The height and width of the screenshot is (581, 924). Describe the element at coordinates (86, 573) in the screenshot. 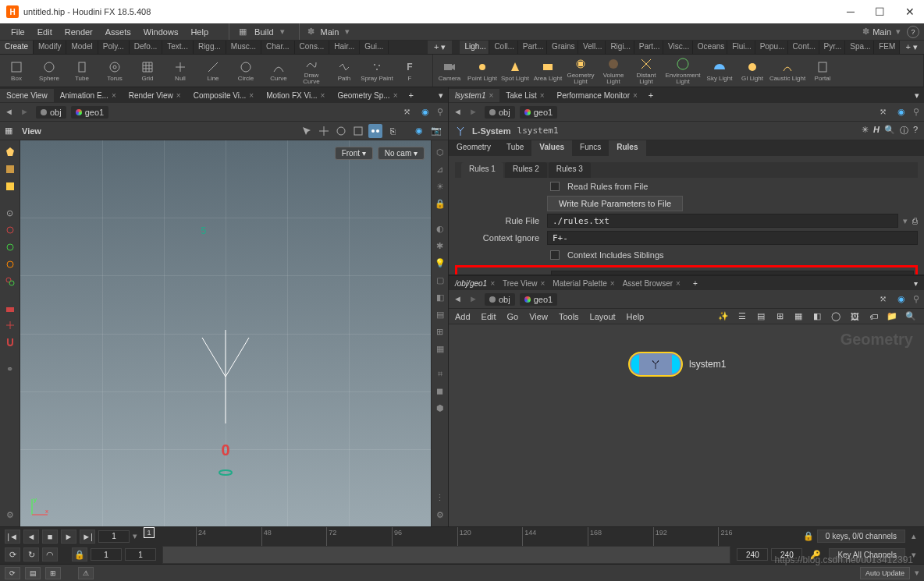

I see `warning-button: ⚠` at that location.